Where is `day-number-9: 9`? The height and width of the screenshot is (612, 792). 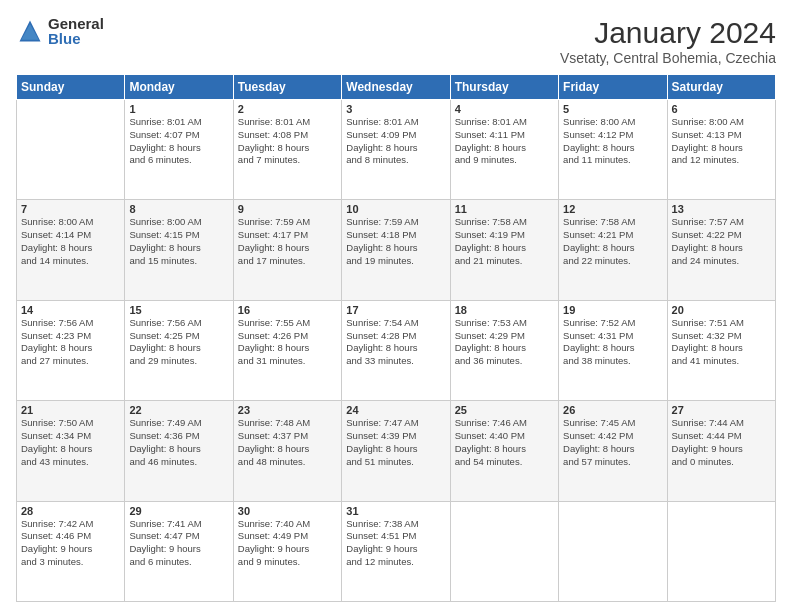
day-number-9: 9 is located at coordinates (288, 209).